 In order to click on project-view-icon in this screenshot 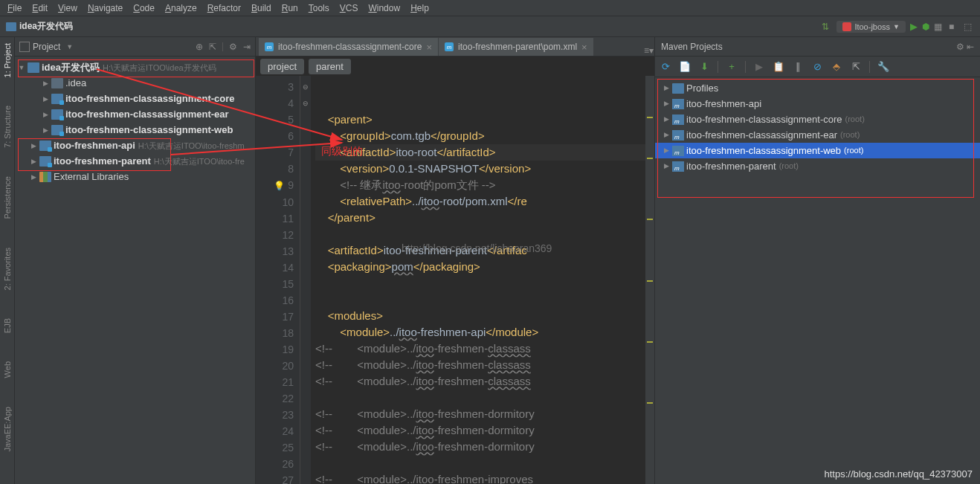, I will do `click(25, 47)`.